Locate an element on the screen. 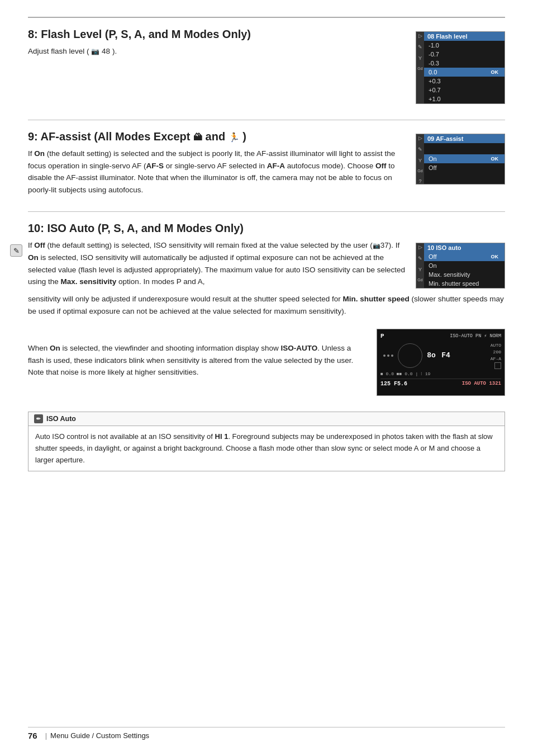 The image size is (533, 756). s9-menu-off: Off is located at coordinates (464, 168).